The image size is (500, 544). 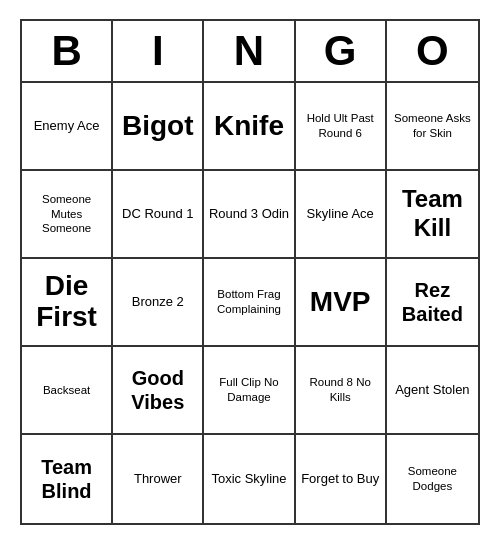 What do you see at coordinates (158, 302) in the screenshot?
I see `cell-text: Bronze 2` at bounding box center [158, 302].